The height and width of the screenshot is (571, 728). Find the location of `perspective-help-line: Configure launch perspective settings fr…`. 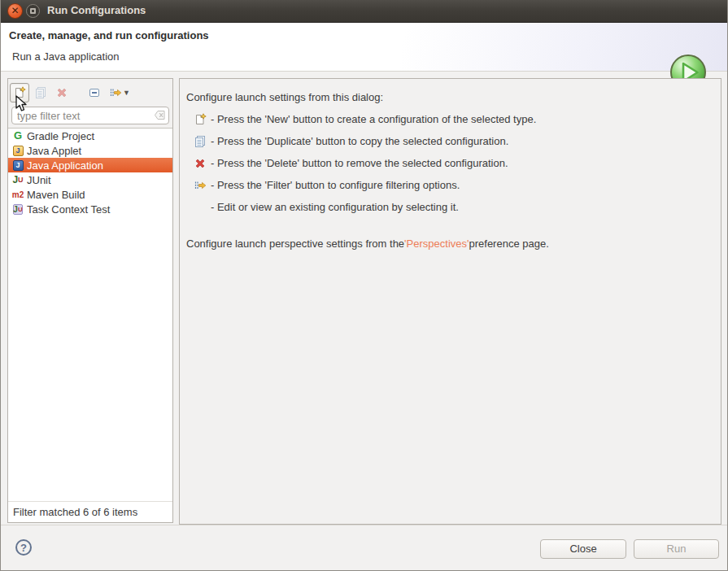

perspective-help-line: Configure launch perspective settings fr… is located at coordinates (451, 243).